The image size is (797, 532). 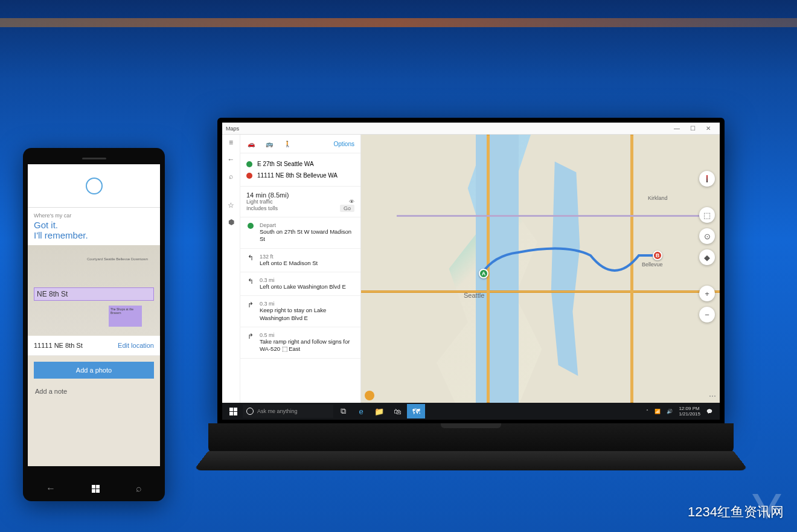 What do you see at coordinates (94, 216) in the screenshot?
I see `cortana-query: Where's my car` at bounding box center [94, 216].